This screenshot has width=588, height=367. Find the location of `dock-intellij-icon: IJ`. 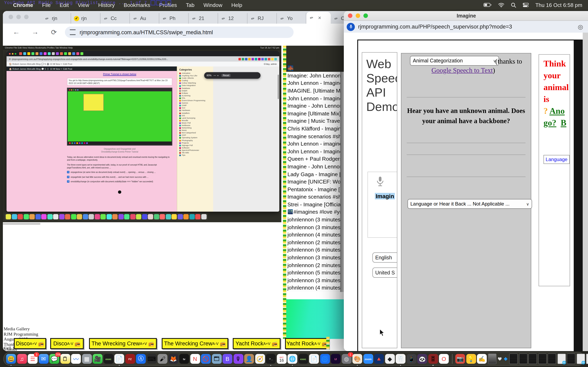

dock-intellij-icon: IJ is located at coordinates (336, 359).